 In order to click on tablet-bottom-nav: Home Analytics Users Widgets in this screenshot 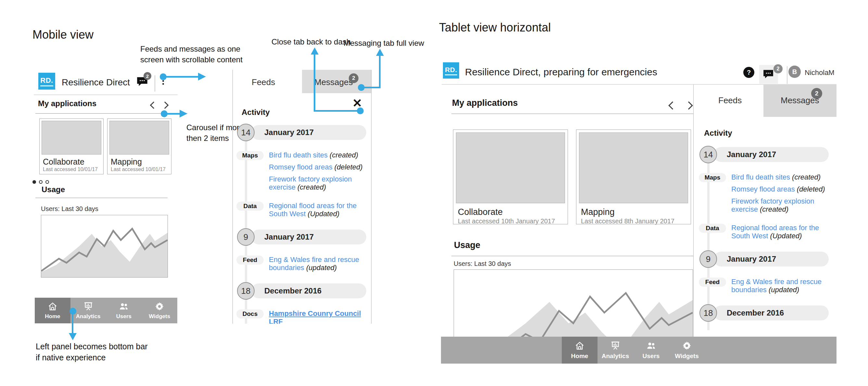, I will do `click(639, 350)`.